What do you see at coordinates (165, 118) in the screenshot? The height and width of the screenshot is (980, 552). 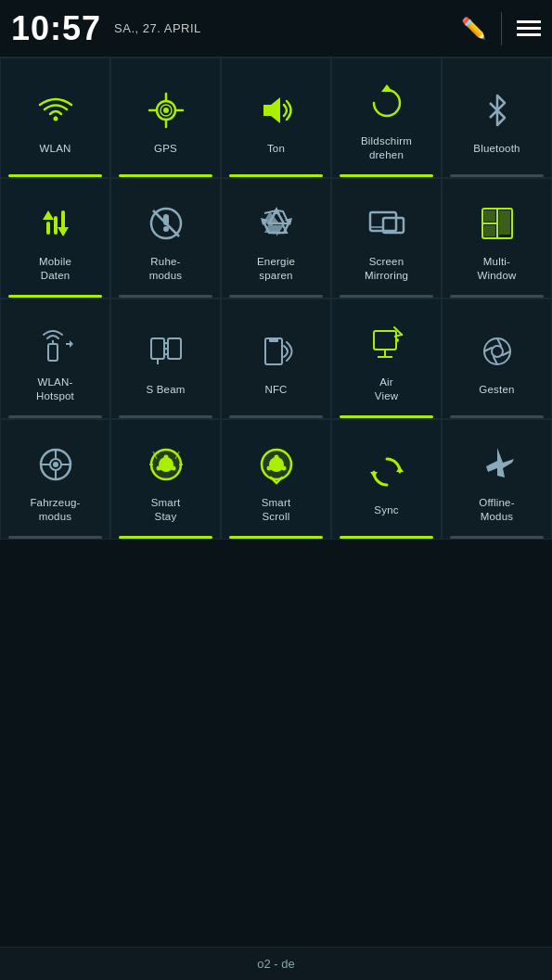 I see `qs-tile-gps: GPS` at bounding box center [165, 118].